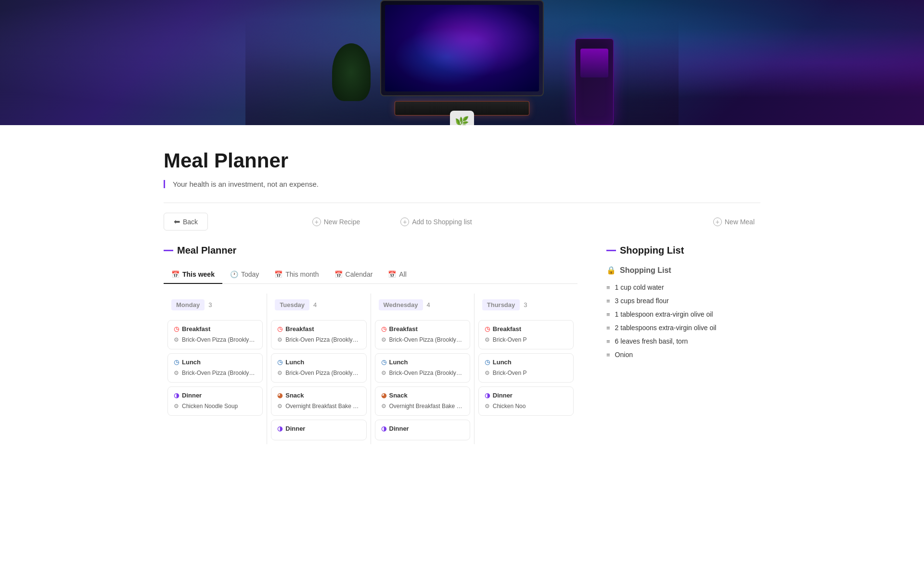 This screenshot has height=577, width=924. Describe the element at coordinates (296, 275) in the screenshot. I see `tab-this-month: 📅 This month` at that location.